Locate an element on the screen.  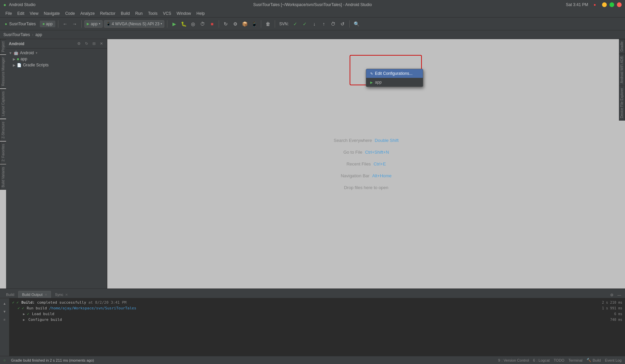
toolbar: ● SusriTourTales ■ app ← → ▶ app ▾ 📱 4 W… is located at coordinates (312, 24).